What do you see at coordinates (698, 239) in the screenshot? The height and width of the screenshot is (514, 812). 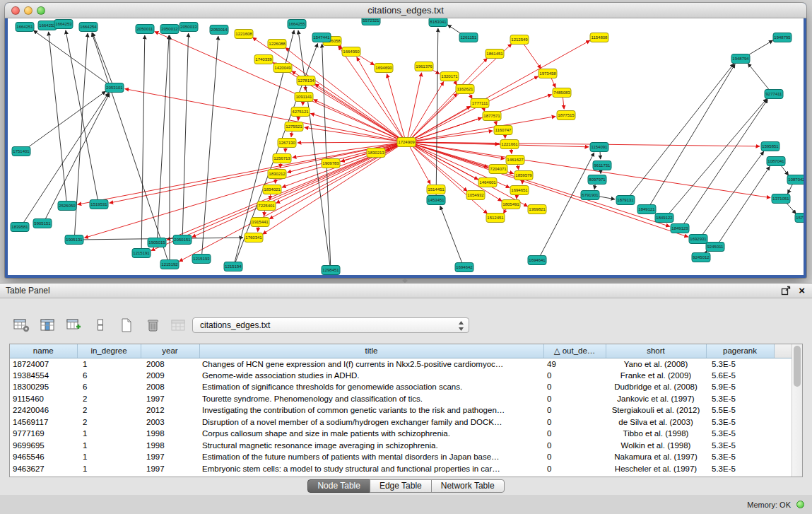 I see `graph-node: 1692931` at bounding box center [698, 239].